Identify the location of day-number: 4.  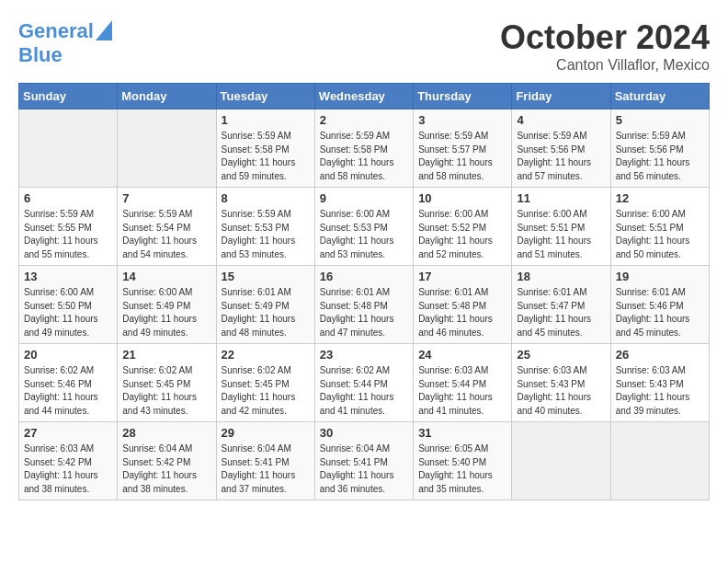
(561, 120).